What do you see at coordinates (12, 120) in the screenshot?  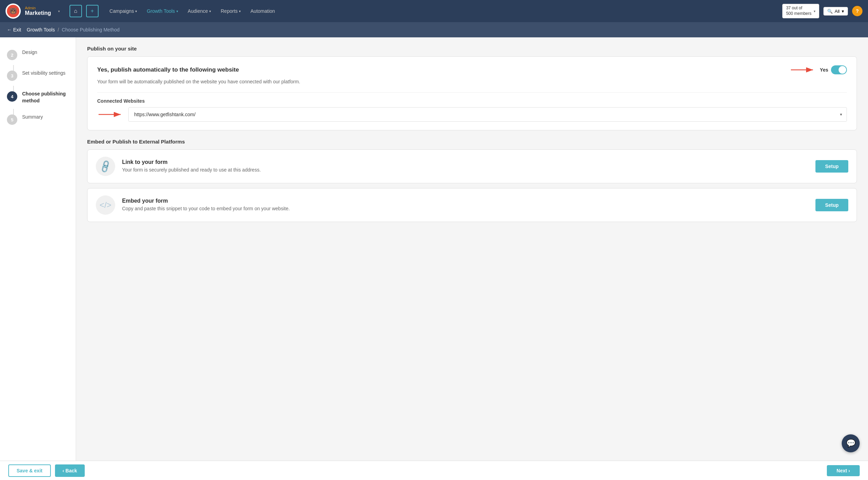 I see `step-5-circle: 5` at bounding box center [12, 120].